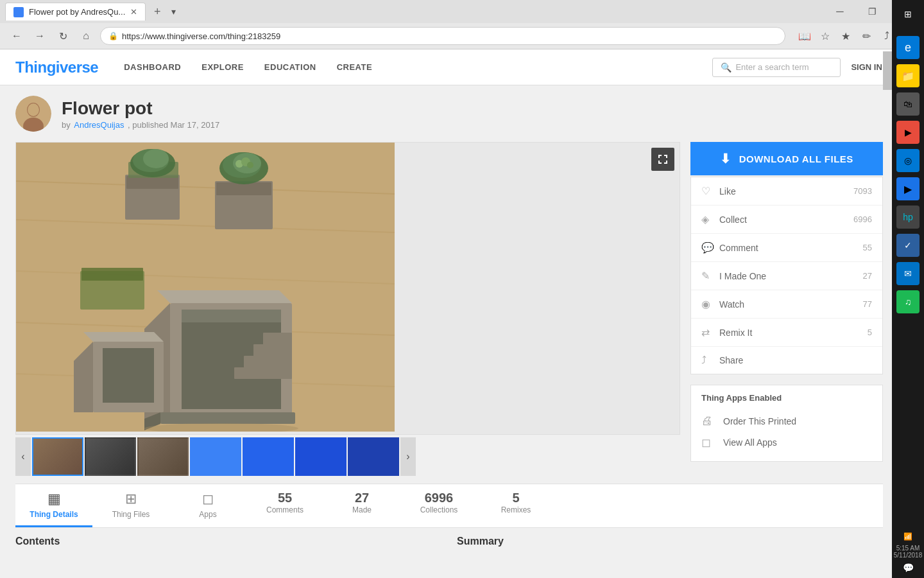  What do you see at coordinates (86, 36) in the screenshot?
I see `home-button: ⌂` at bounding box center [86, 36].